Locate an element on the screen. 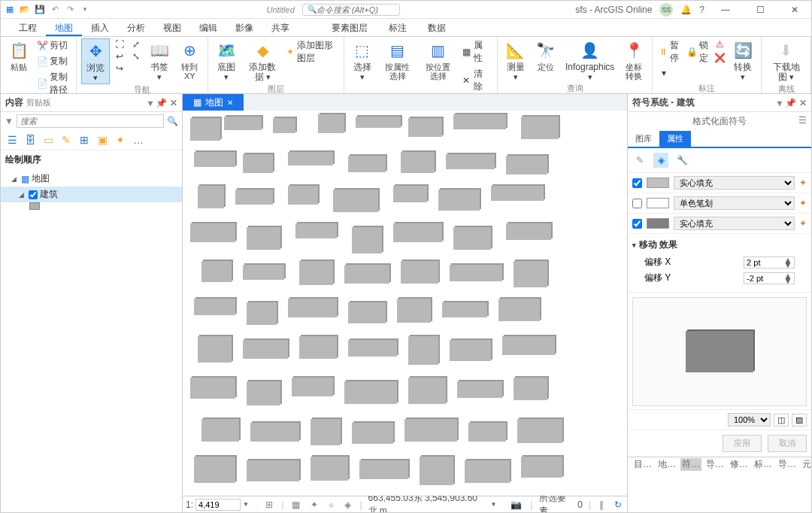 This screenshot has height=513, width=812. avatar: SS is located at coordinates (666, 10).